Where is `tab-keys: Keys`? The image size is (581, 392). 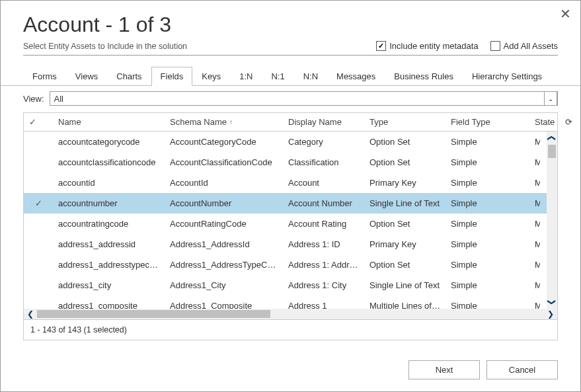
tab-keys: Keys is located at coordinates (212, 77).